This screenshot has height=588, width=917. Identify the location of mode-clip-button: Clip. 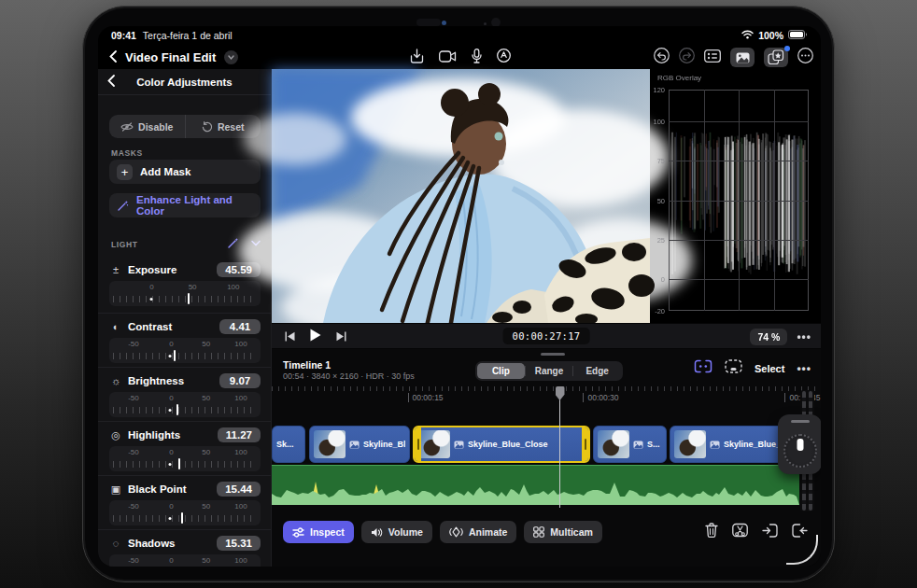
(501, 371).